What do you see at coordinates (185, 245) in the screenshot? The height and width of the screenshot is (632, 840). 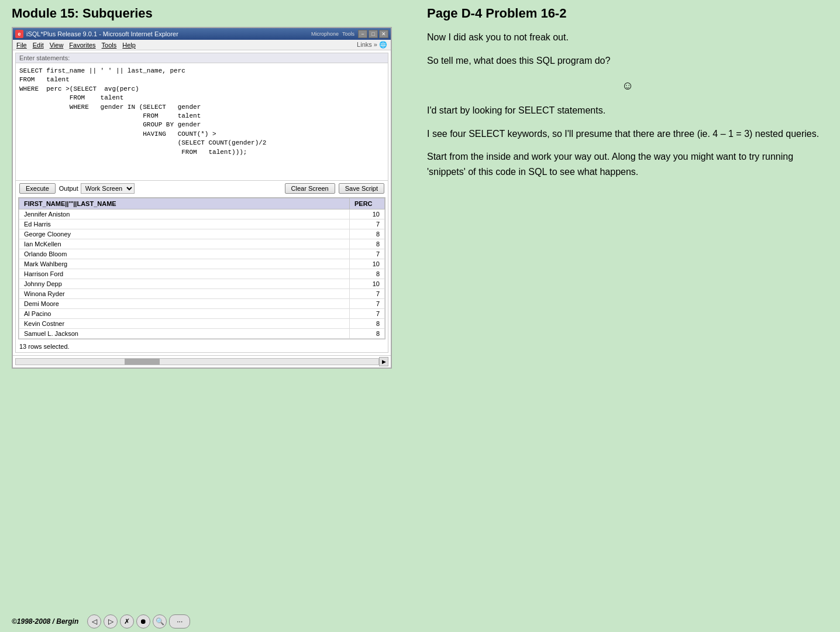 I see `name-cell: Ian McKellen` at bounding box center [185, 245].